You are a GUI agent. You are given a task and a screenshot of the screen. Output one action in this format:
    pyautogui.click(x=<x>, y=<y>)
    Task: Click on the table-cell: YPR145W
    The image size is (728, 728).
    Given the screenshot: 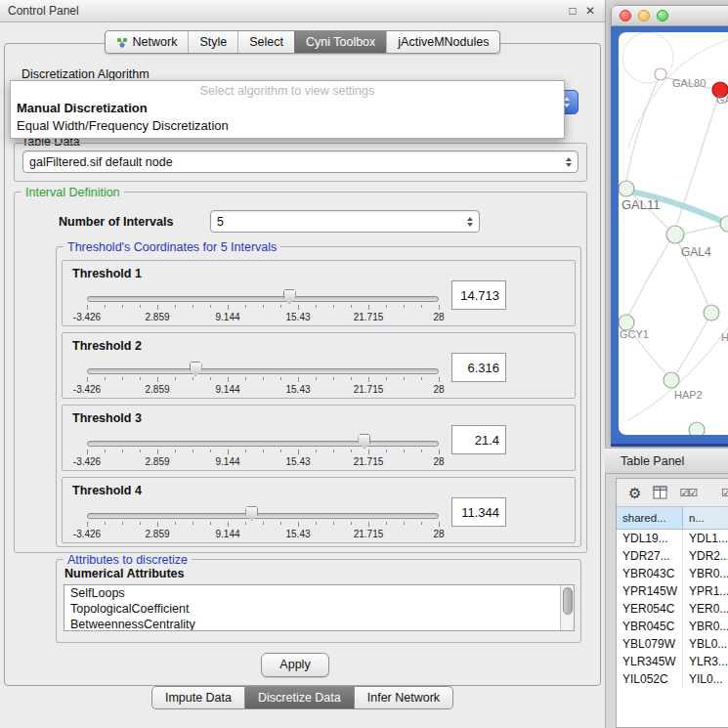 What is the action you would take?
    pyautogui.click(x=650, y=591)
    